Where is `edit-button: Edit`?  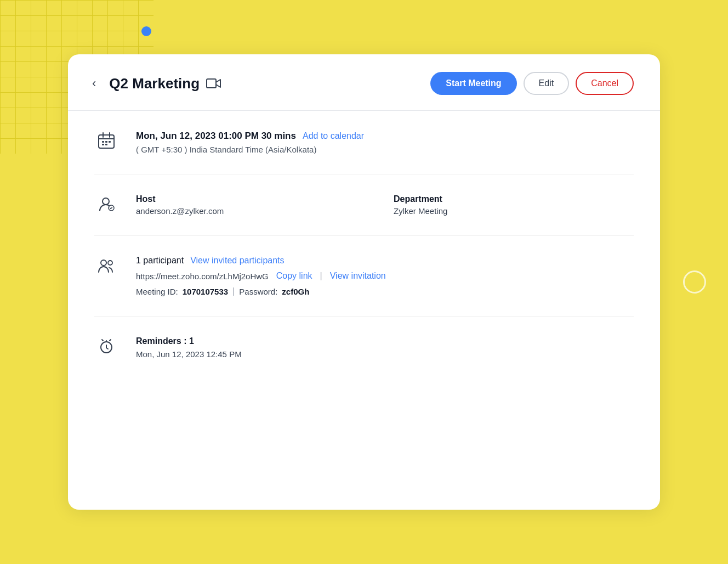 edit-button: Edit is located at coordinates (547, 83).